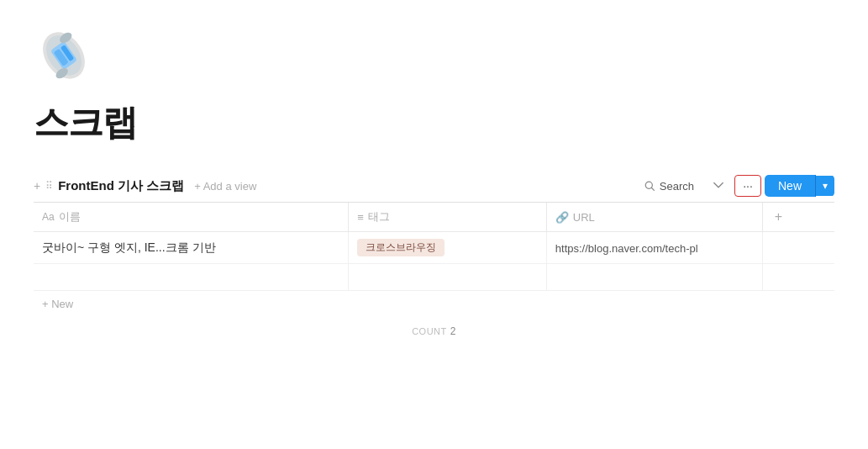  I want to click on link-type-icon: 🔗, so click(562, 217).